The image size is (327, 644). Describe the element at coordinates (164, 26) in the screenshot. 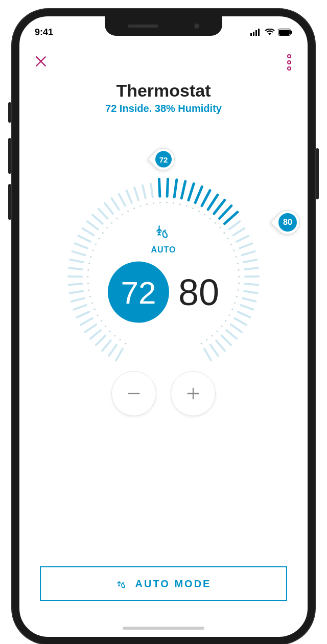

I see `phone-notch` at that location.